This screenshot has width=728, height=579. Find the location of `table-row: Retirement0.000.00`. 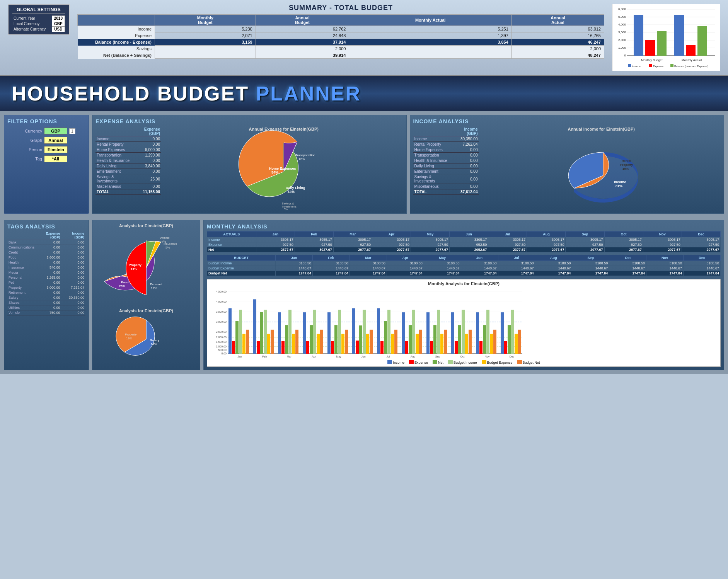

table-row: Retirement0.000.00 is located at coordinates (46, 293).